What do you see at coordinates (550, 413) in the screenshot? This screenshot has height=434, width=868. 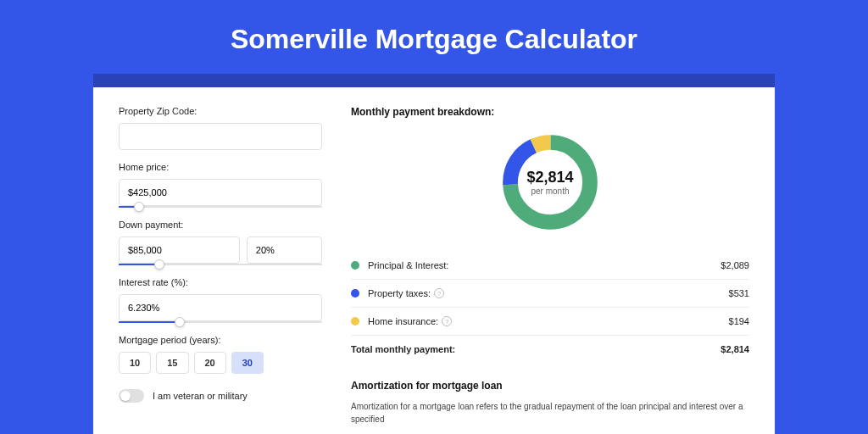 I see `amort-text: Amortization for a mortgage loan refers …` at bounding box center [550, 413].